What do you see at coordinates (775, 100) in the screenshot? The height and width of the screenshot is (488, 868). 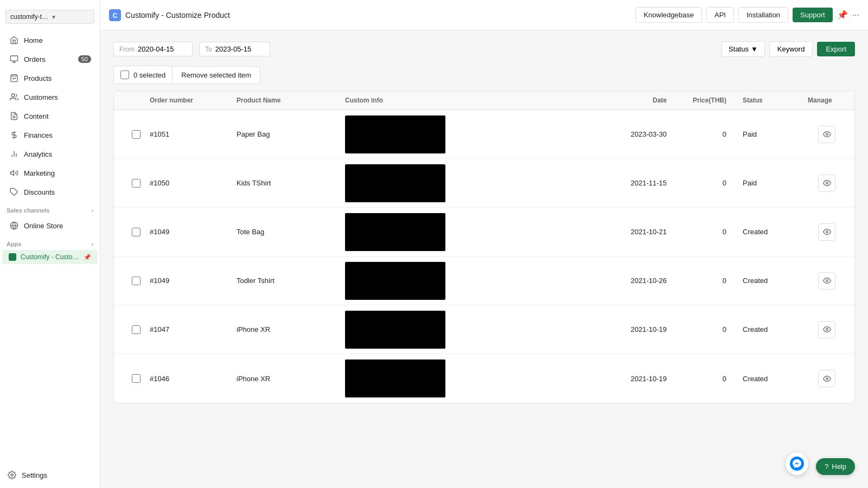 I see `header-status: Status` at bounding box center [775, 100].